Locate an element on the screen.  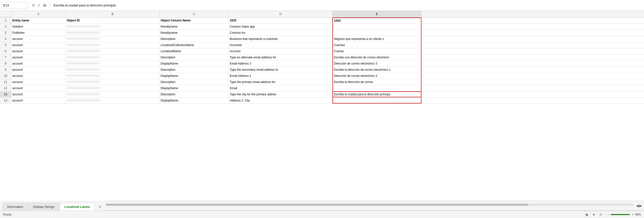
cell-B8: •••••••••••••••••••••••••••••••• is located at coordinates (112, 64).